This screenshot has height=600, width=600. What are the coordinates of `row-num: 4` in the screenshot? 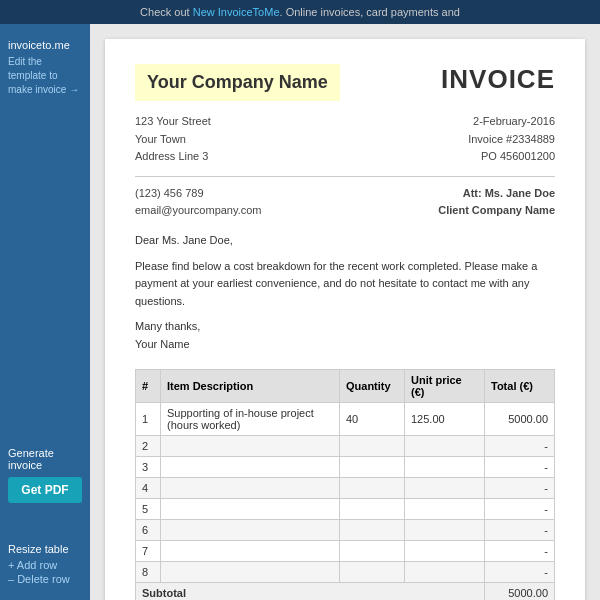 It's located at (148, 488).